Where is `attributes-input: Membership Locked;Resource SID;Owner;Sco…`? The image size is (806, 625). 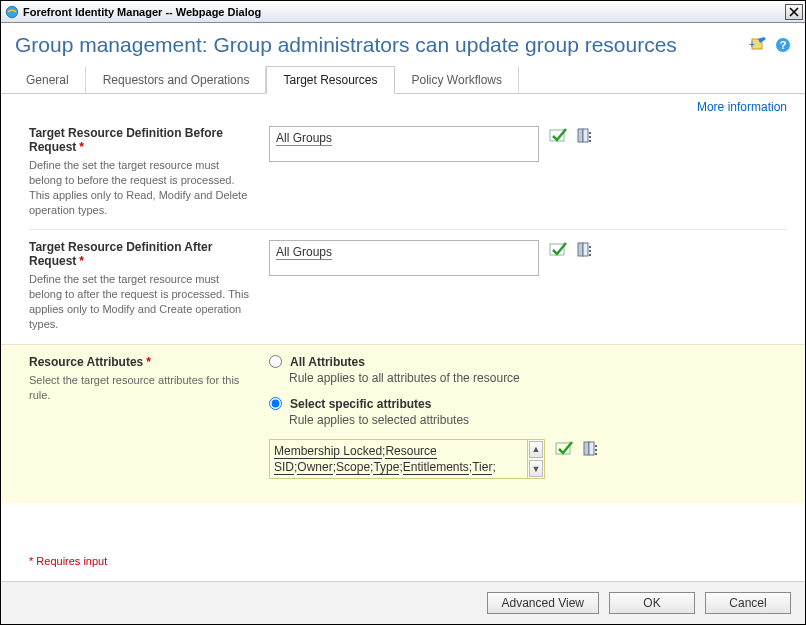 attributes-input: Membership Locked;Resource SID;Owner;Sco… is located at coordinates (407, 459).